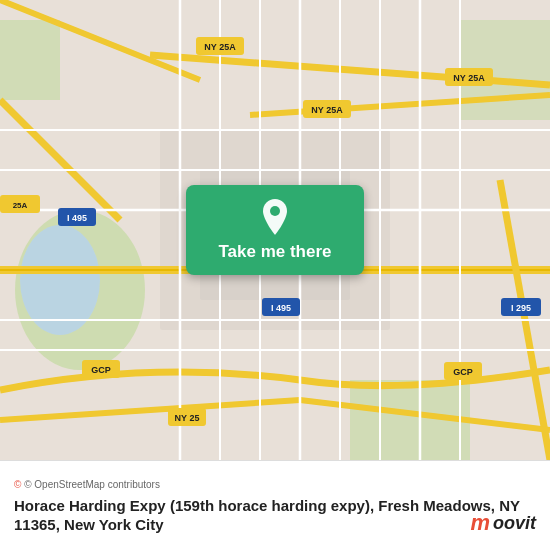 The height and width of the screenshot is (550, 550). I want to click on copyright-text: © © OpenStreetMap contributors, so click(275, 484).